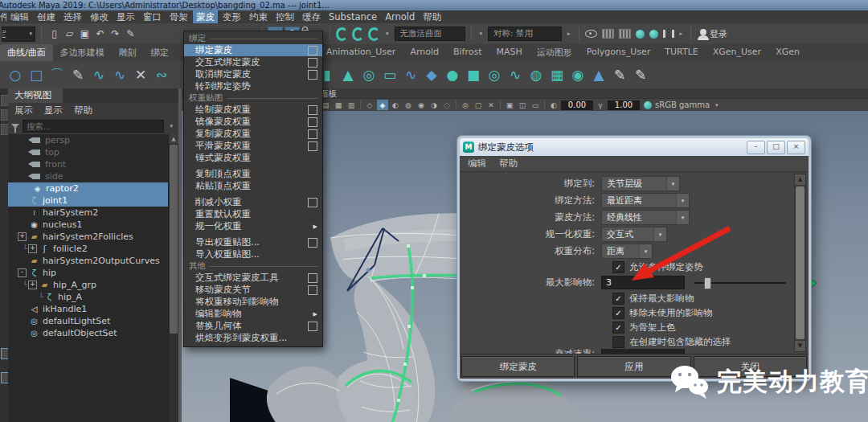  What do you see at coordinates (253, 214) in the screenshot?
I see `skin-menu-item-16: 重置默认权重` at bounding box center [253, 214].